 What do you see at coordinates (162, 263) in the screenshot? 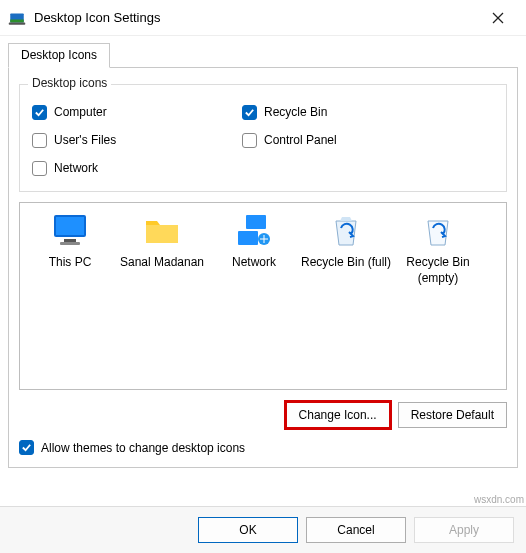
I see `icon-label-user-folder: Sanal Madanan` at bounding box center [162, 263].